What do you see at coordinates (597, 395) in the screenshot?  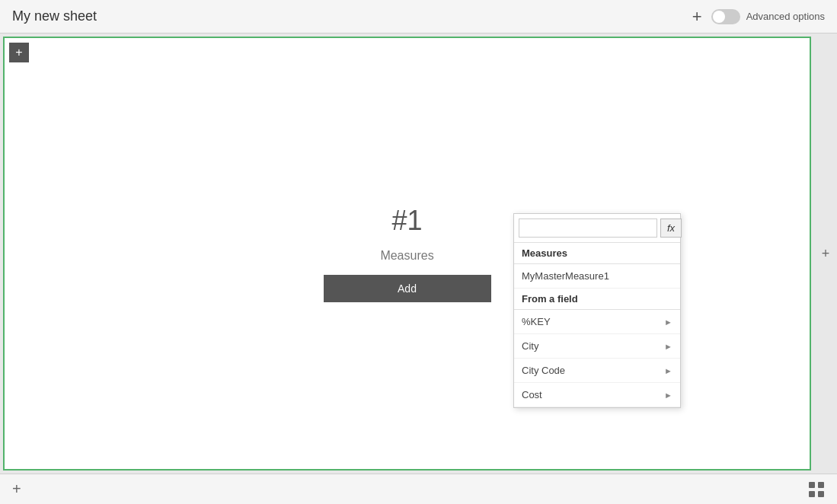 I see `dropdown-item-cost: Cost ►` at bounding box center [597, 395].